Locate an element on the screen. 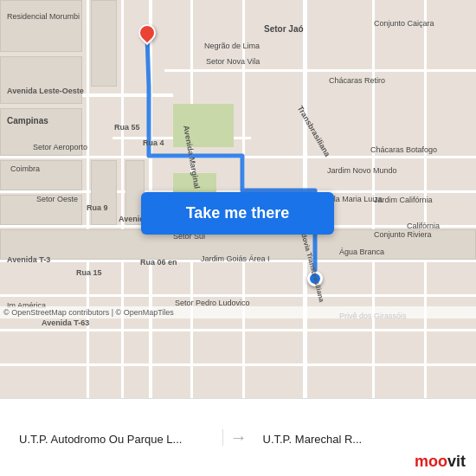 The image size is (476, 476). street-h7 is located at coordinates (238, 331).